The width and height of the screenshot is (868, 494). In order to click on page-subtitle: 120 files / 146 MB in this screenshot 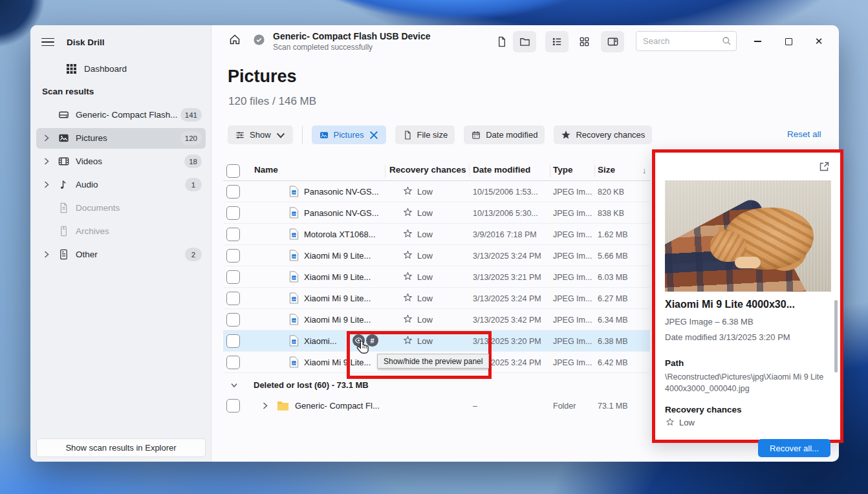, I will do `click(272, 102)`.